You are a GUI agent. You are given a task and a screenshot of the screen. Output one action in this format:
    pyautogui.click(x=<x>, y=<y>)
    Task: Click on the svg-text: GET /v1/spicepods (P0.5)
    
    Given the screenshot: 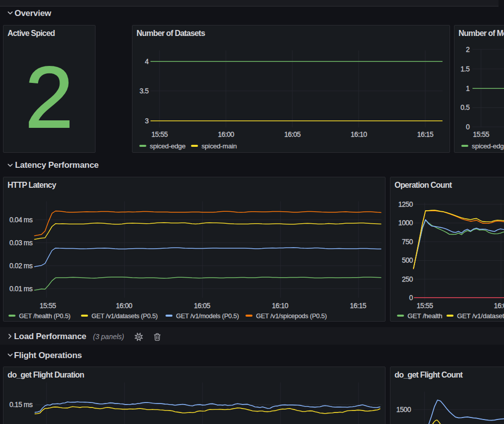 What is the action you would take?
    pyautogui.click(x=291, y=316)
    